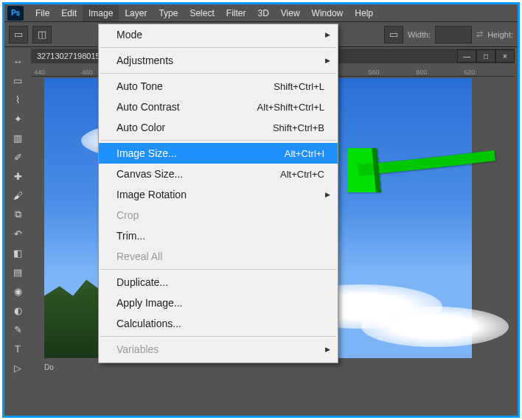 The height and width of the screenshot is (420, 522). Describe the element at coordinates (290, 13) in the screenshot. I see `menu-view: View` at that location.